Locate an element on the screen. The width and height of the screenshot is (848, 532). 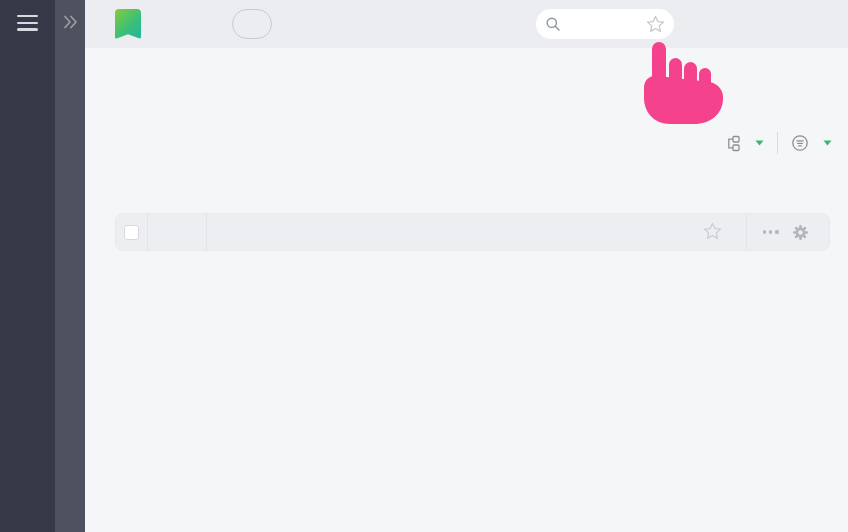
create-button is located at coordinates (252, 24).